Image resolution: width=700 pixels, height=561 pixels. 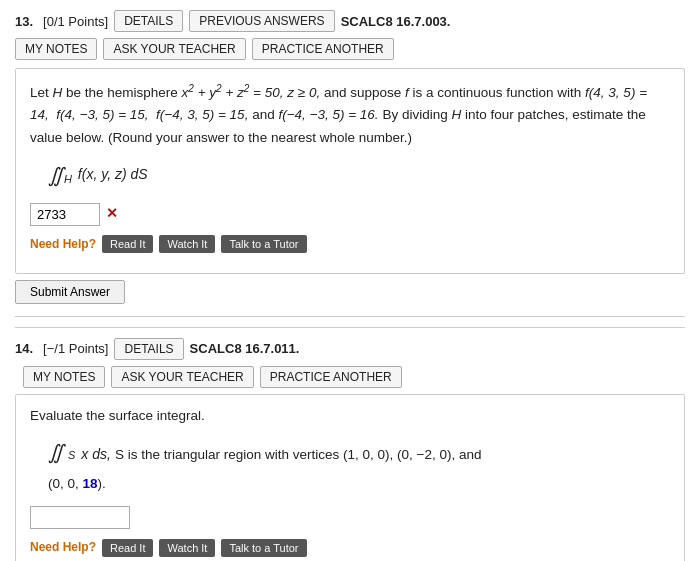 What do you see at coordinates (63, 547) in the screenshot?
I see `q14-need-help-label: Need Help?` at bounding box center [63, 547].